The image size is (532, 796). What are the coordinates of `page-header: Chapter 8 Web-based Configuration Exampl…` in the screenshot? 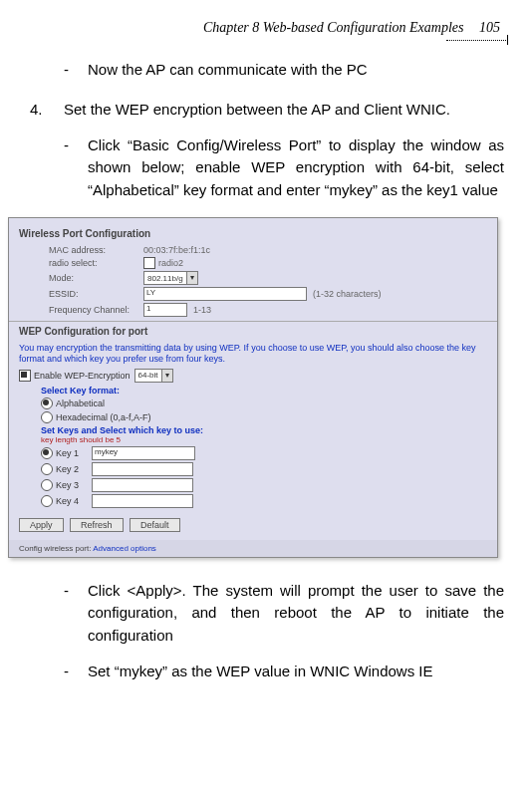 It's located at (266, 28).